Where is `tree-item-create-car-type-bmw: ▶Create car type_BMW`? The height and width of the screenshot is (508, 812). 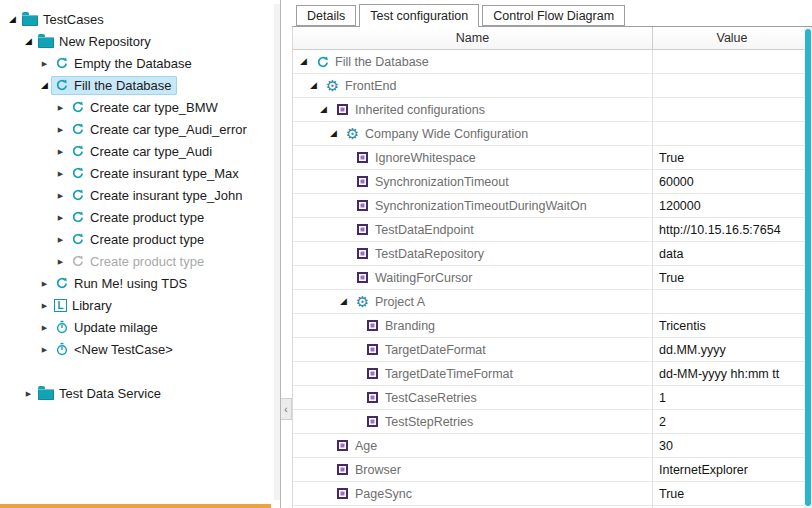
tree-item-create-car-type-bmw: ▶Create car type_BMW is located at coordinates (140, 107).